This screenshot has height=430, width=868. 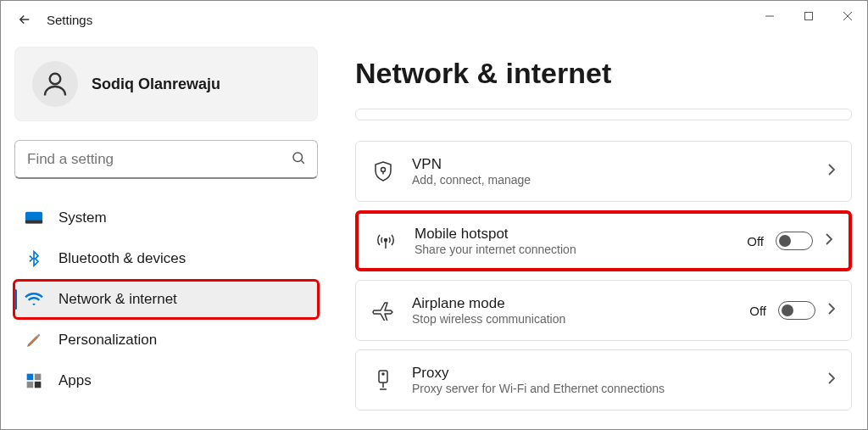 What do you see at coordinates (166, 381) in the screenshot?
I see `sidebar-item-apps: Apps` at bounding box center [166, 381].